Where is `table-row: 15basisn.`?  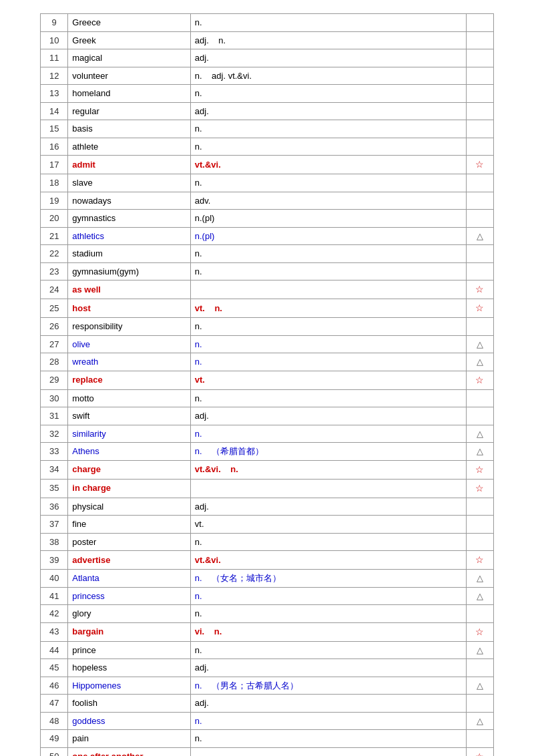
table-row: 15basisn. is located at coordinates (267, 130).